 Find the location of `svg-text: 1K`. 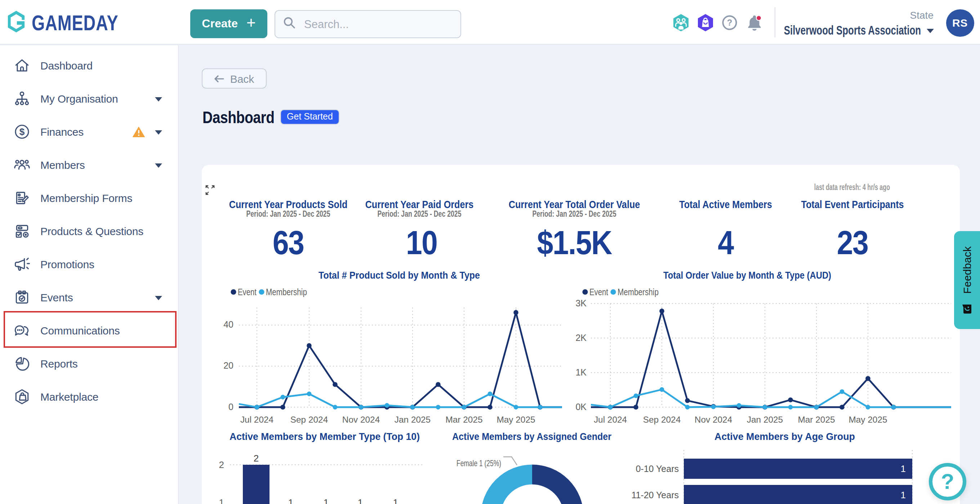

svg-text: 1K is located at coordinates (581, 372).